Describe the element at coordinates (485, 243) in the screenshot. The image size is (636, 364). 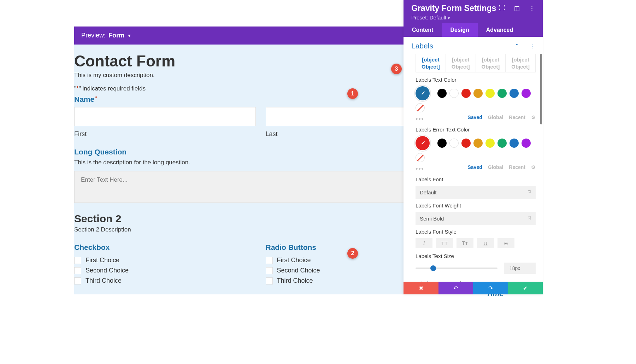
I see `underline-toggle: U` at that location.